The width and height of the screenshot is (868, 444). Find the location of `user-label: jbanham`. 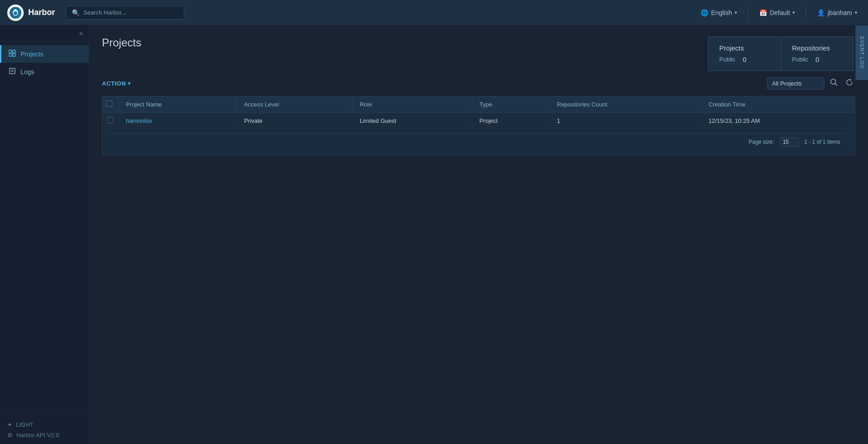

user-label: jbanham is located at coordinates (840, 13).